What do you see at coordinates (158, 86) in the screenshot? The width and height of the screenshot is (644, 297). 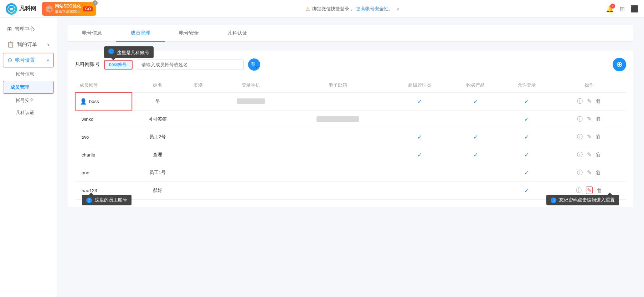 I see `col-name: 姓名` at bounding box center [158, 86].